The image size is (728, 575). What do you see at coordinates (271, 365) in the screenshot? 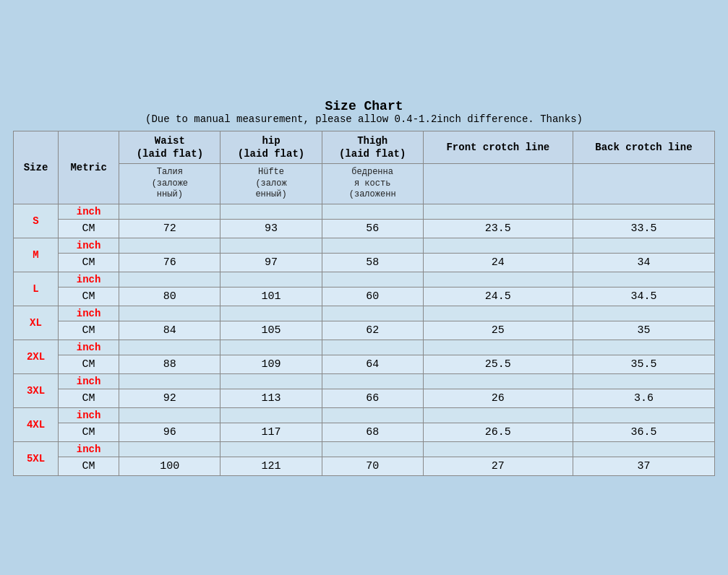
I see `cm-value-1-2xl: 109` at bounding box center [271, 365].